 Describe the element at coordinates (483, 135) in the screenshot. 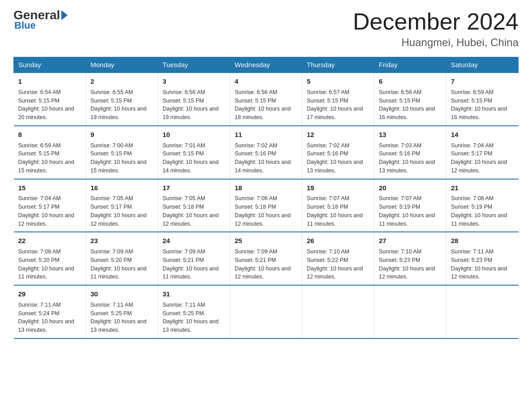

I see `day-number: 14` at that location.